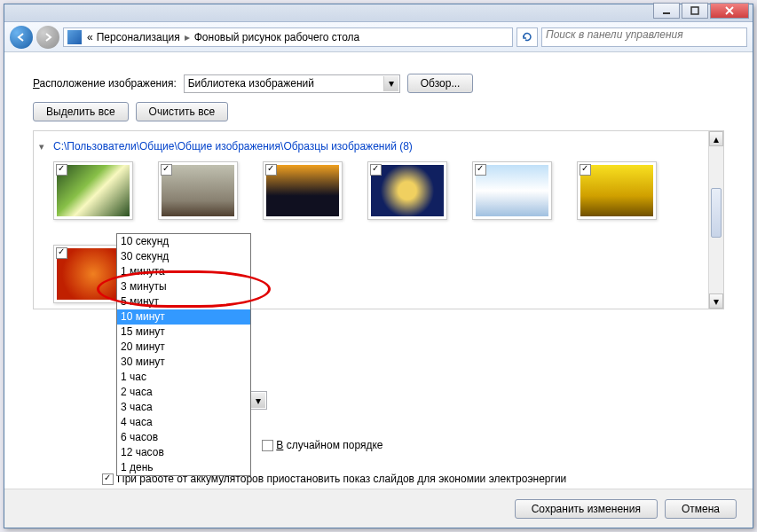  What do you see at coordinates (329, 445) in the screenshot?
I see `random-label: В случайном порядке` at bounding box center [329, 445].